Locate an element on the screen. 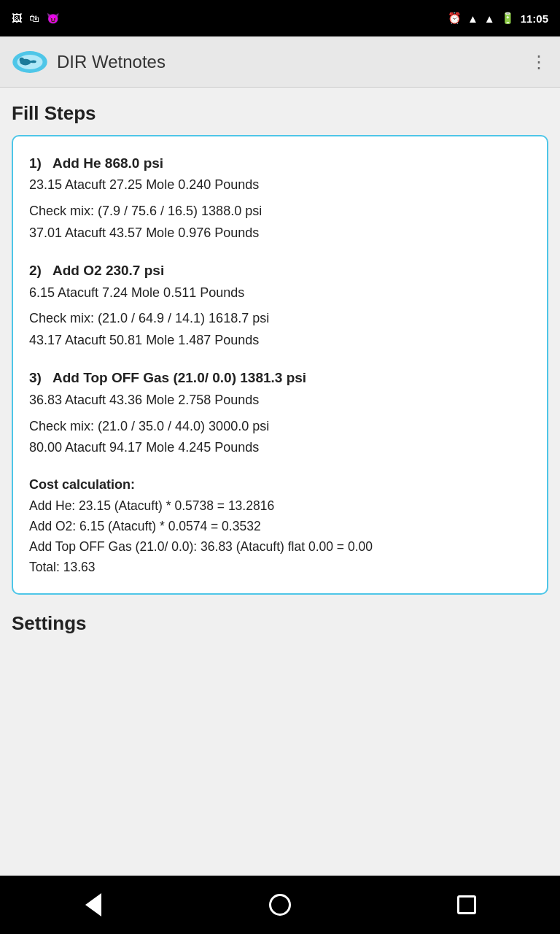 The image size is (560, 934). cost-line-4: Total: 13.63 is located at coordinates (280, 567).